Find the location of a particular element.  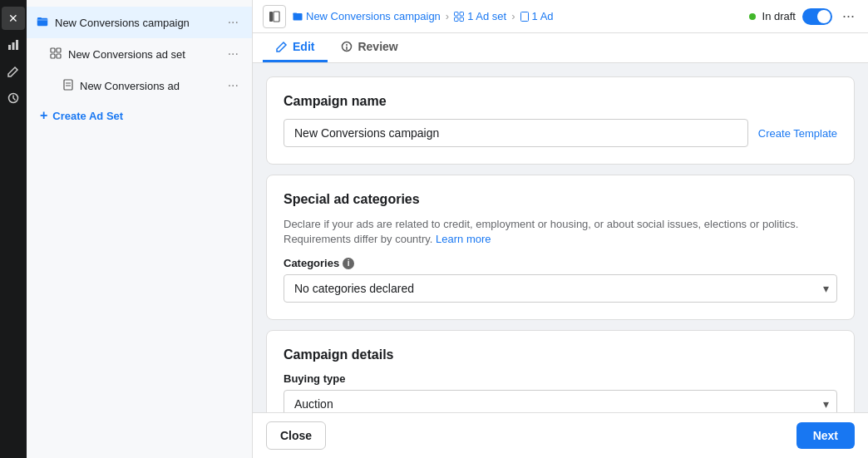

categories-select-wrapper: No categories declared ▾ is located at coordinates (560, 288).